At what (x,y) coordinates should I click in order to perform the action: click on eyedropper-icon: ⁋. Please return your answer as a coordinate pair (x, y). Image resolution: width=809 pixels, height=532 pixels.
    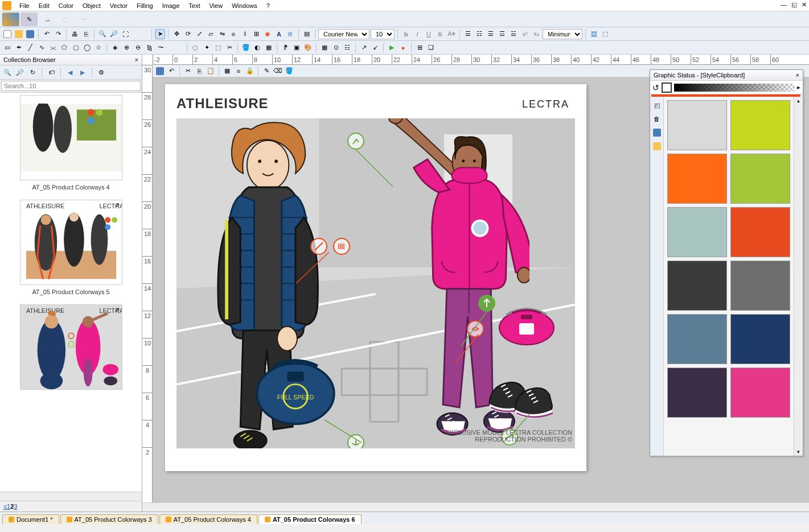
    Looking at the image, I should click on (285, 48).